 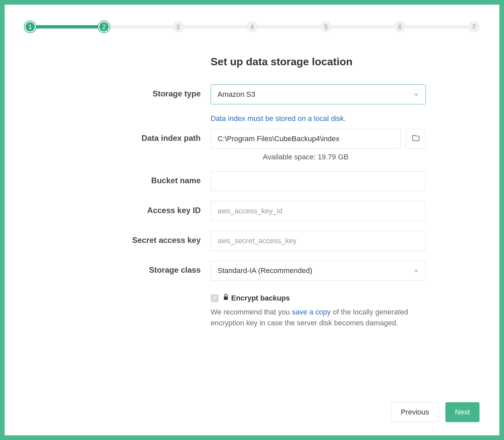 I want to click on row-storage-class: Storage class Standard-IA (Recommended), so click(x=252, y=271).